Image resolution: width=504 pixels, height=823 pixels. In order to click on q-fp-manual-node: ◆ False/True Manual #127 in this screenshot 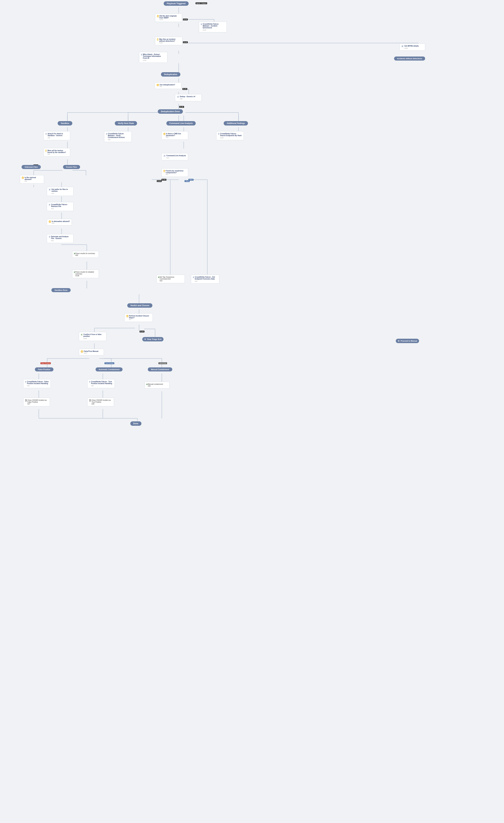, I will do `click(91, 352)`.